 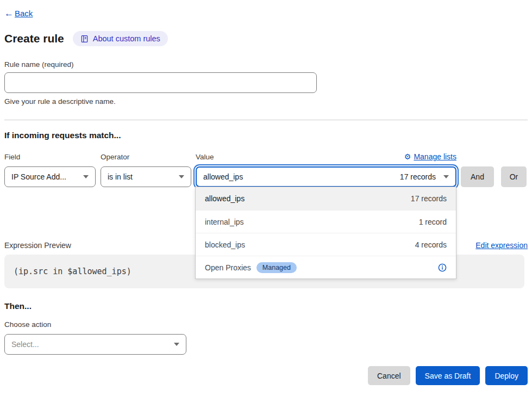 What do you see at coordinates (50, 170) in the screenshot?
I see `field-column: Field IP Source Add...` at bounding box center [50, 170].